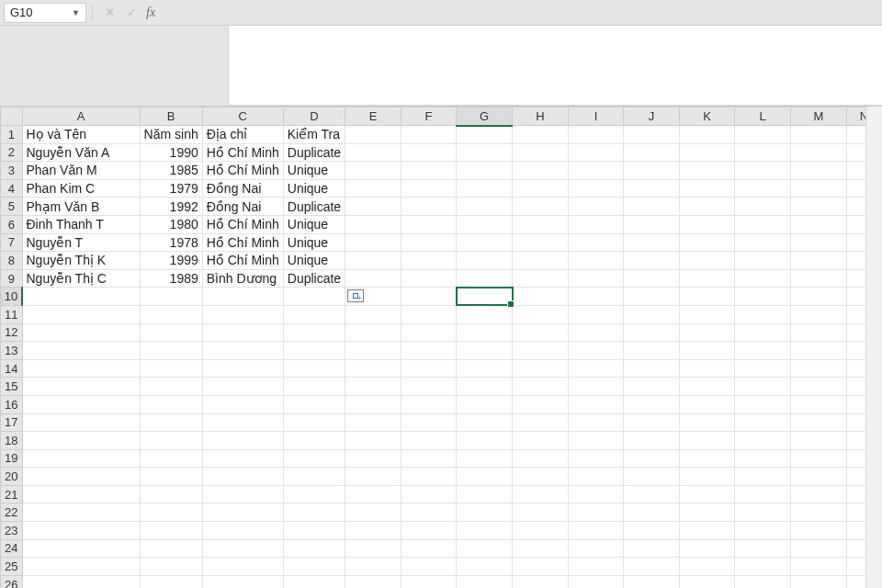  I want to click on cell-B25, so click(171, 567).